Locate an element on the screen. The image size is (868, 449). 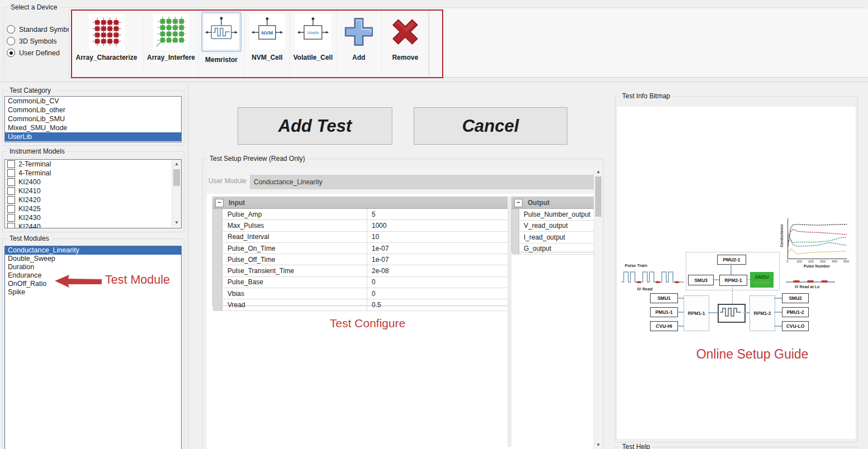
output-header-label: Output is located at coordinates (539, 203).